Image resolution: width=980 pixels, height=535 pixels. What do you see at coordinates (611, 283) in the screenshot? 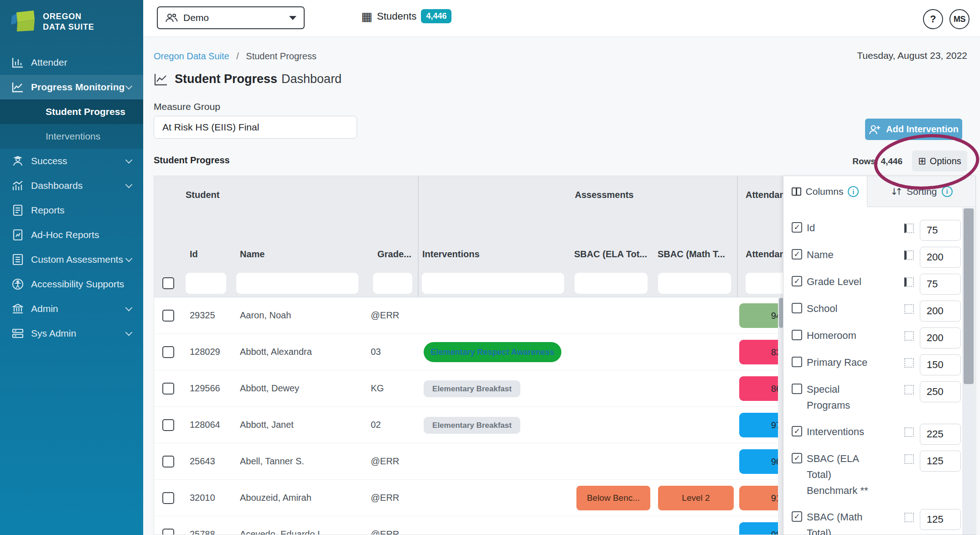
I see `filter-input-sbac-ela` at bounding box center [611, 283].